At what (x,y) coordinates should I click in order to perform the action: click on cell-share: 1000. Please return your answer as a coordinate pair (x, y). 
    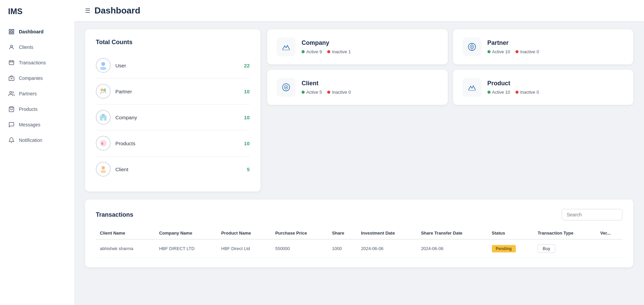
    Looking at the image, I should click on (342, 249).